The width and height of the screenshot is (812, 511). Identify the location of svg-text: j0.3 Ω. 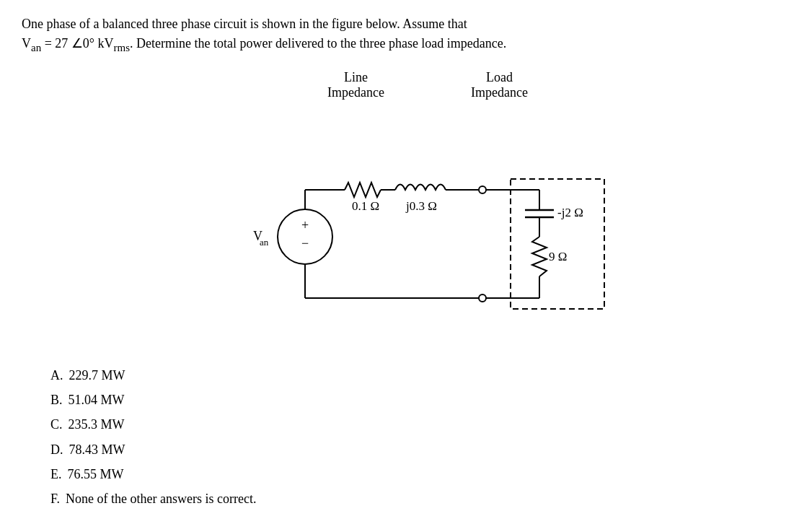
(421, 206).